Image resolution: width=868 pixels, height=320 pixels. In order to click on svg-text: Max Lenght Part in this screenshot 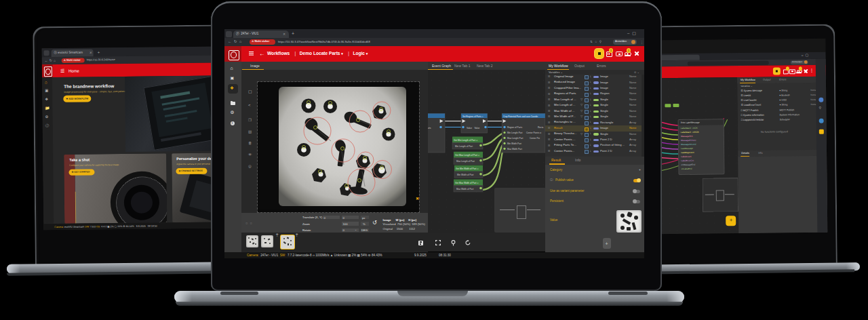, I will do `click(515, 138)`.